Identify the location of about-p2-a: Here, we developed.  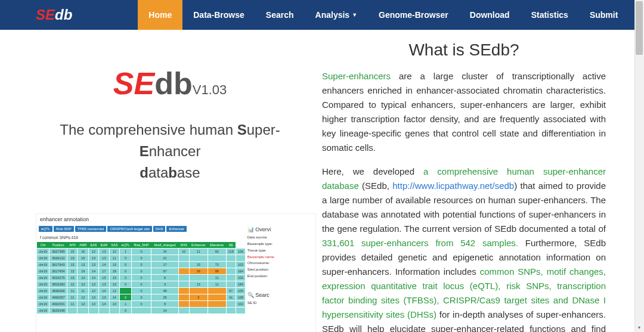
(373, 172).